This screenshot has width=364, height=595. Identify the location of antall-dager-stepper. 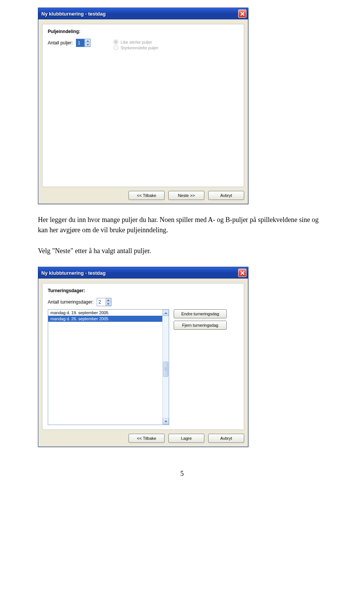
(104, 302).